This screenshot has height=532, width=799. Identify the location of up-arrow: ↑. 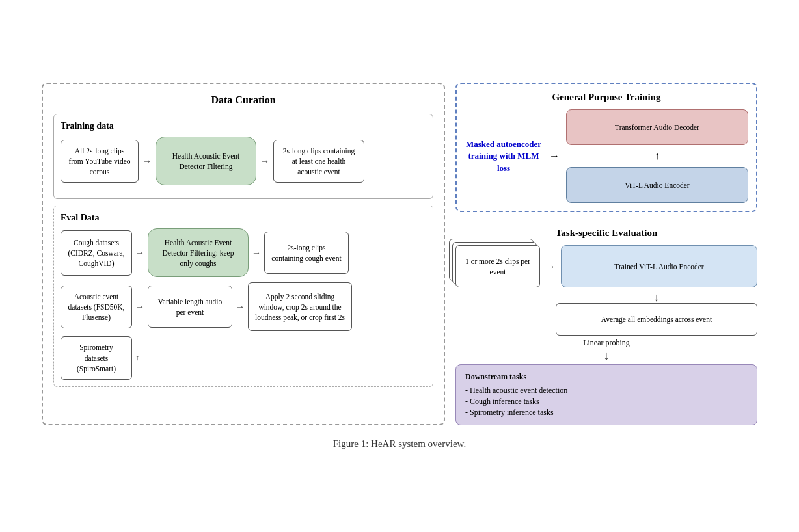
(657, 156).